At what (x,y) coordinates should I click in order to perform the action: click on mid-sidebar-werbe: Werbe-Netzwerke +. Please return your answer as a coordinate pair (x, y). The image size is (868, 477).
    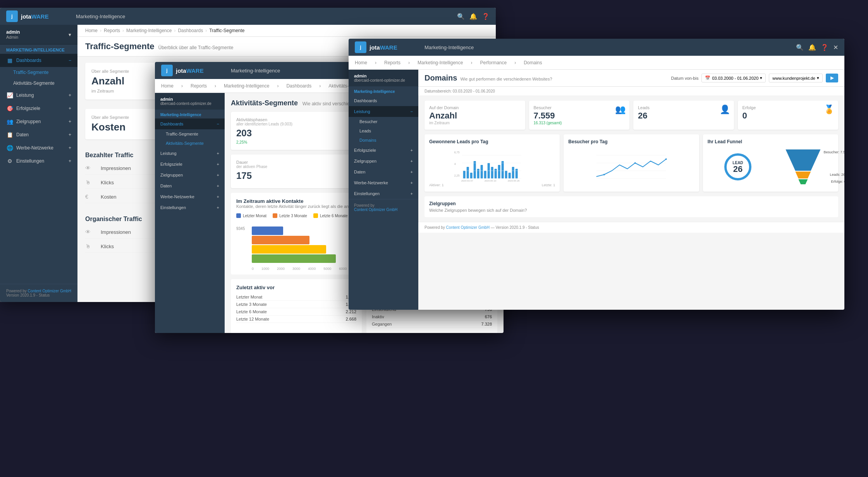
    Looking at the image, I should click on (190, 197).